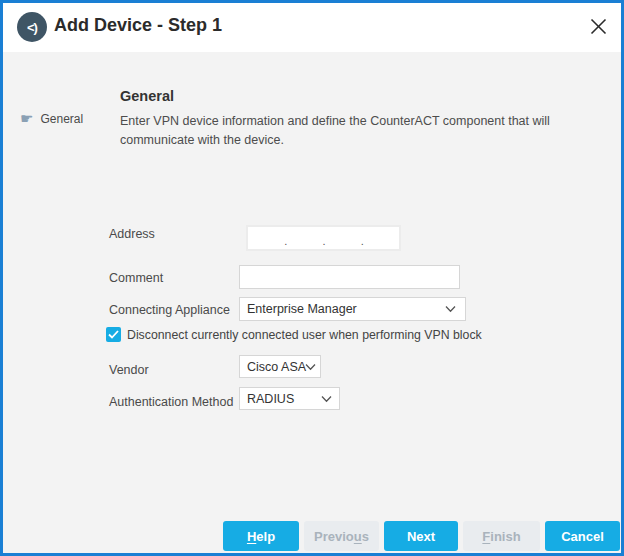  Describe the element at coordinates (324, 238) in the screenshot. I see `address-input: . . .` at that location.